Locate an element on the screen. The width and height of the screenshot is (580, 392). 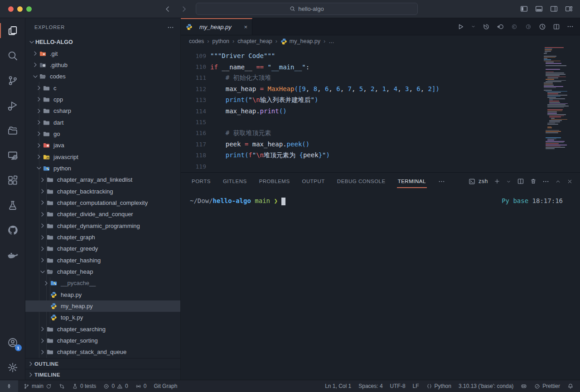
run-dropdown-icon is located at coordinates (473, 26).